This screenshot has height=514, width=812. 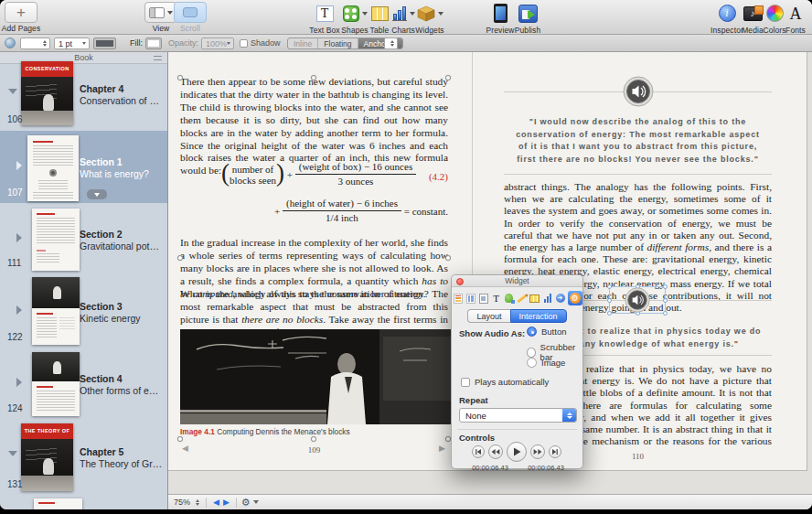 I want to click on text-inspector-icon: T, so click(x=497, y=298).